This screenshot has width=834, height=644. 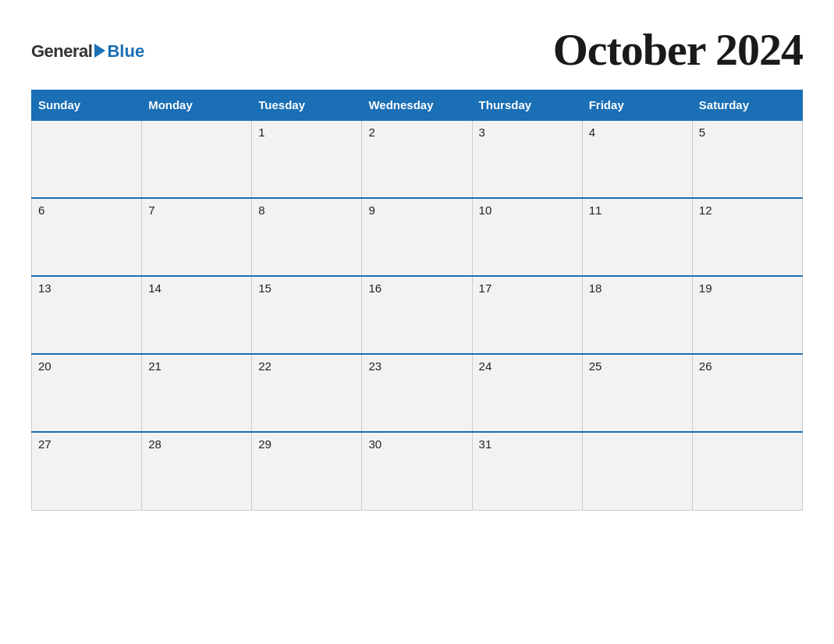 I want to click on day-number: 31, so click(x=485, y=444).